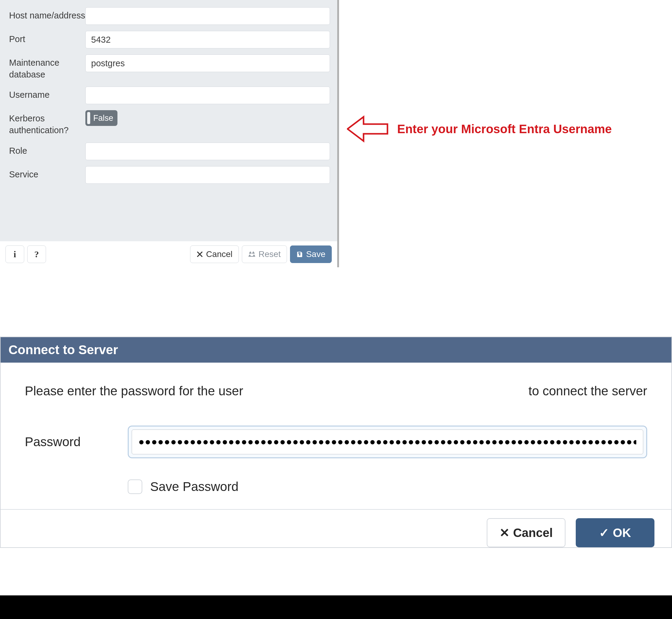 Image resolution: width=672 pixels, height=619 pixels. Describe the element at coordinates (208, 151) in the screenshot. I see `role-input` at that location.